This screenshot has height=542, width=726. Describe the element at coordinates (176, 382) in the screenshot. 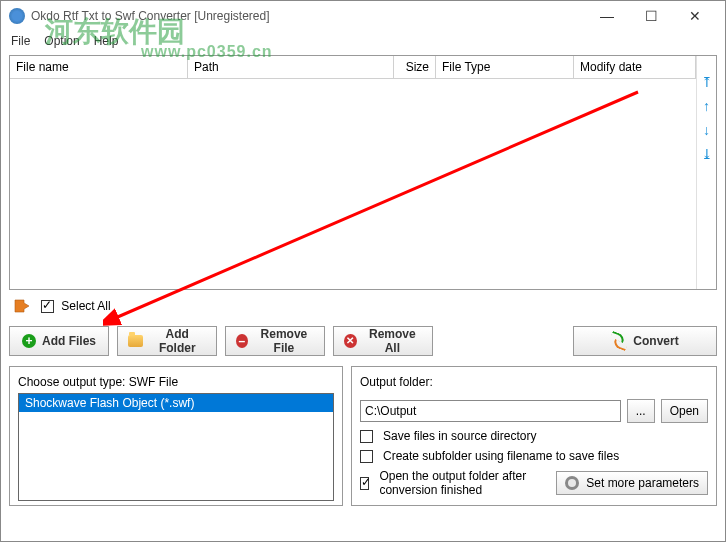

I see `output-type-label: Choose output type: SWF File` at that location.